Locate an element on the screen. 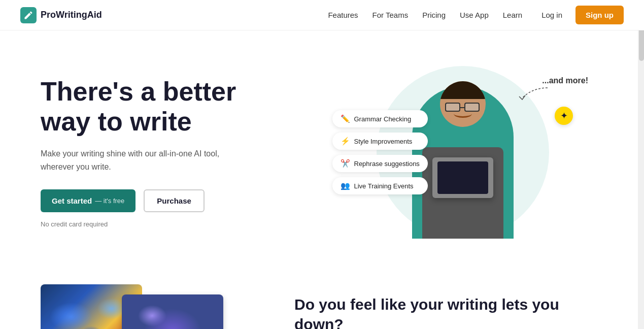 The width and height of the screenshot is (644, 329). more-label: ...and more! is located at coordinates (565, 81).